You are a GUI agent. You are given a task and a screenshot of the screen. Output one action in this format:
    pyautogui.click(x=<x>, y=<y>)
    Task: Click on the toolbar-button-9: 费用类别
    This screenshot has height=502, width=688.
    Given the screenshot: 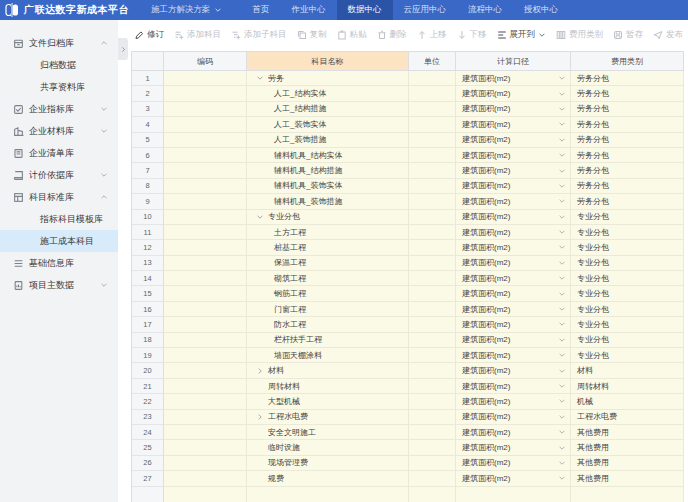 What is the action you would take?
    pyautogui.click(x=580, y=35)
    